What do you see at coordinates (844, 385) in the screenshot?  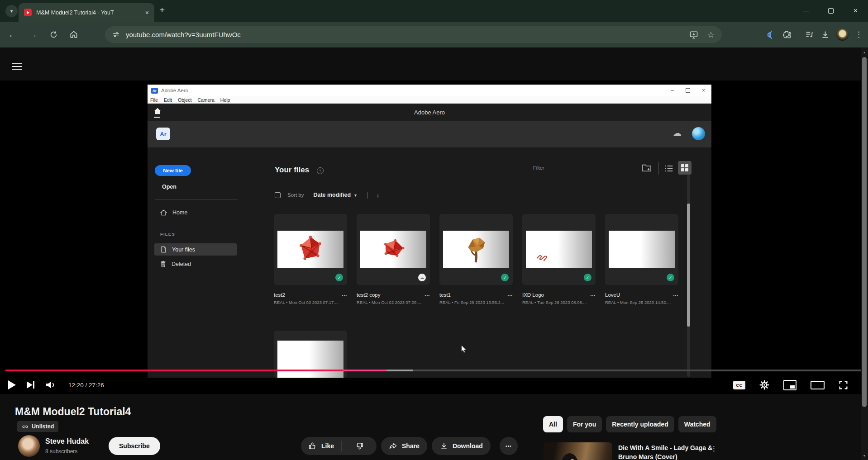 I see `fullscreen-button` at bounding box center [844, 385].